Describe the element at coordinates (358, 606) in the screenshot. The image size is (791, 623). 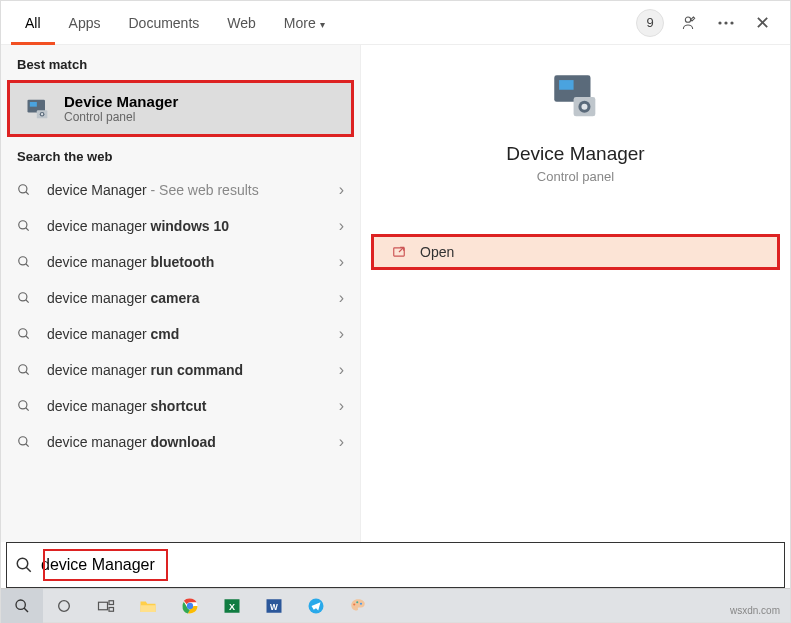
I see `taskbar-paint-icon` at that location.